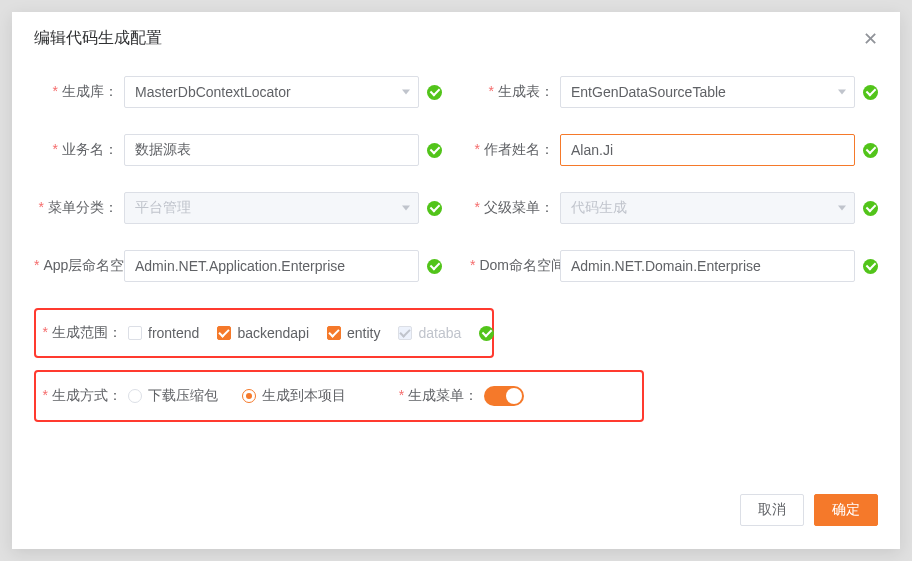 The height and width of the screenshot is (561, 912). I want to click on control-mode: 下载压缩包 生成到本项目, so click(249, 396).